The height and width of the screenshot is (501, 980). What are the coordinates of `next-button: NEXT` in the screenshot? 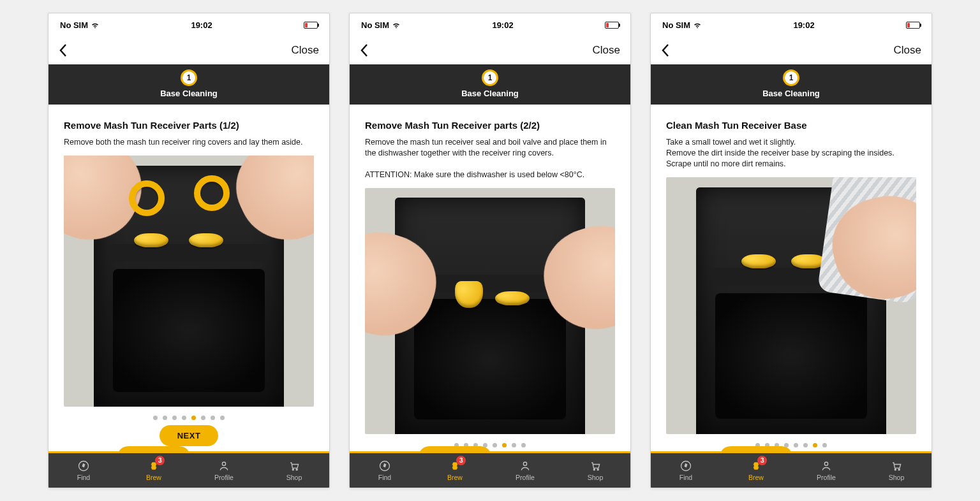 It's located at (189, 436).